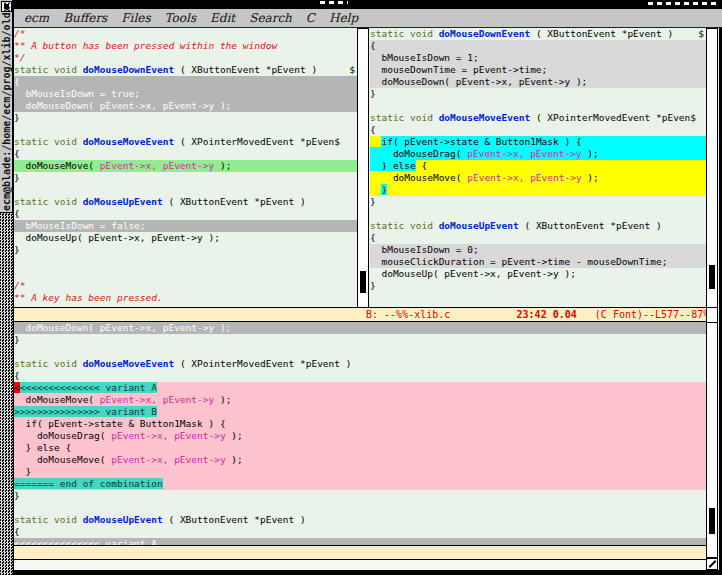  I want to click on code-line: >>>>>>>>>>>>>>> variant B, so click(360, 412).